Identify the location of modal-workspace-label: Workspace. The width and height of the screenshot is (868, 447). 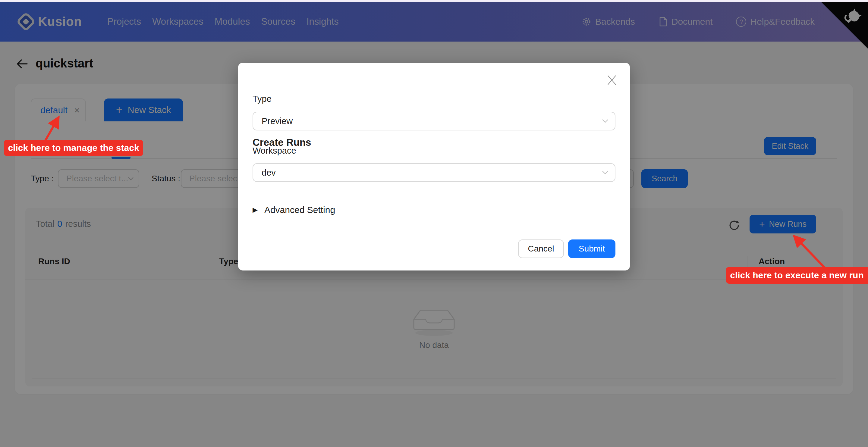
(274, 151).